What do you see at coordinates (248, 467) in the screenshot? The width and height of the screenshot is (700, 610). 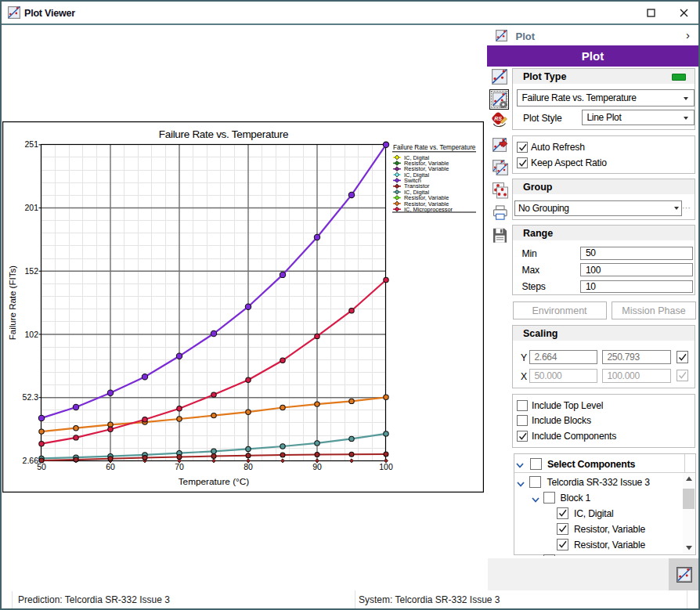 I see `svg-text: 80` at bounding box center [248, 467].